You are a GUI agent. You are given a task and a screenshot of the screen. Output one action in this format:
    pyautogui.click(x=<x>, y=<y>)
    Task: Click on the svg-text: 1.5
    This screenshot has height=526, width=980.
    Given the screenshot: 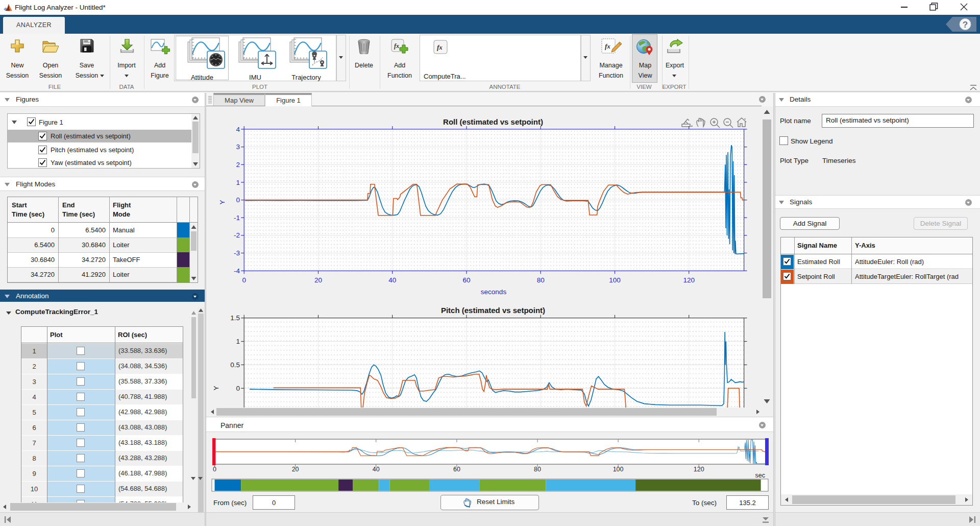 What is the action you would take?
    pyautogui.click(x=235, y=318)
    